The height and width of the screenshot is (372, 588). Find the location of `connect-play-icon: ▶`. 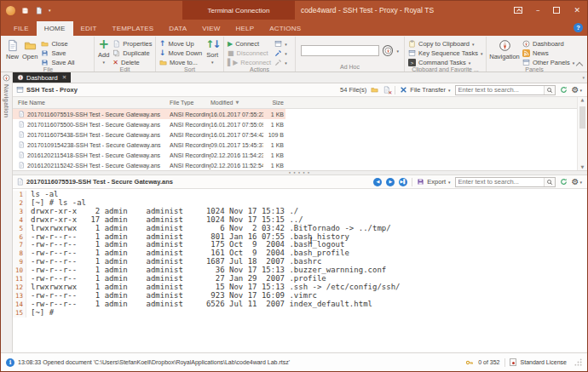

connect-play-icon: ▶ is located at coordinates (230, 44).